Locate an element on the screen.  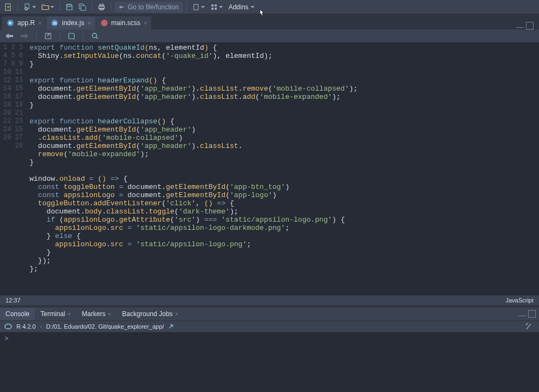
save-all-button is located at coordinates (82, 7).